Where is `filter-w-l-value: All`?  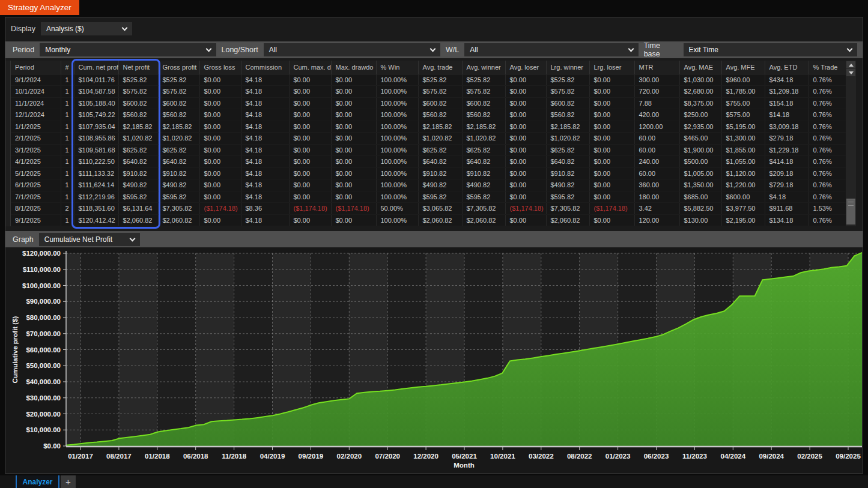
filter-w-l-value: All is located at coordinates (473, 50).